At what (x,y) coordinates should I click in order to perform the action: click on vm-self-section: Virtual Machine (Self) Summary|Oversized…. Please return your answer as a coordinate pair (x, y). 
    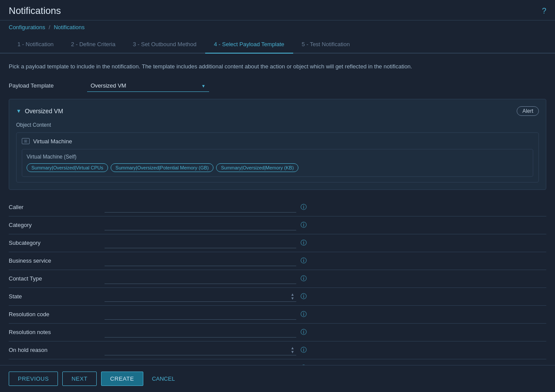
    Looking at the image, I should click on (278, 163).